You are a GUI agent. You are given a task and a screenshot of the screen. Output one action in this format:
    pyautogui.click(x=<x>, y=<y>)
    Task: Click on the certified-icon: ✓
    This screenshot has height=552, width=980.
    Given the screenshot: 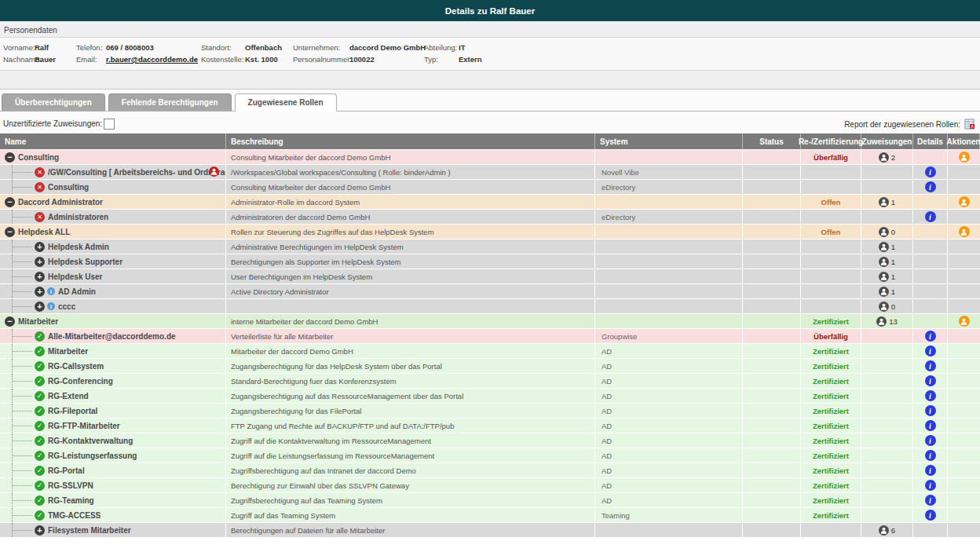 What is the action you would take?
    pyautogui.click(x=39, y=501)
    